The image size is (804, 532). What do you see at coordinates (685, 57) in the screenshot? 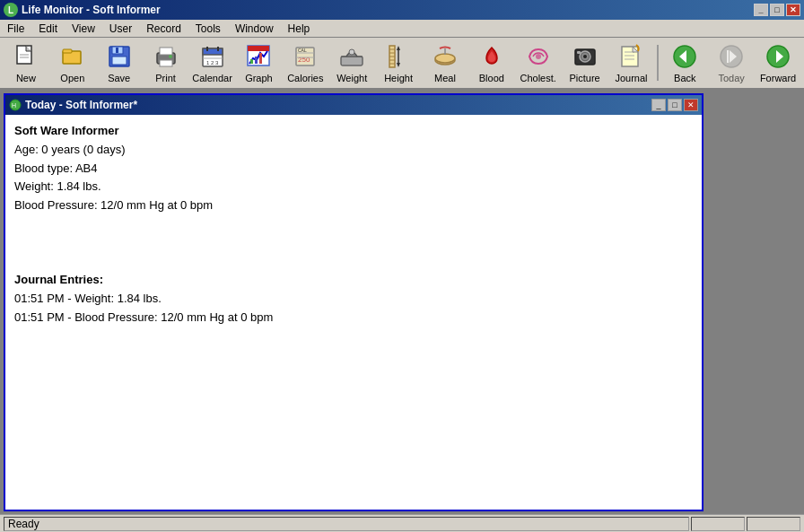
I see `back-icon` at bounding box center [685, 57].